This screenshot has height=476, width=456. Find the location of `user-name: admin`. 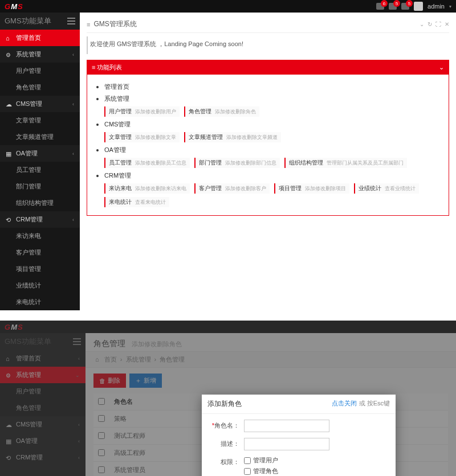

user-name: admin is located at coordinates (436, 6).